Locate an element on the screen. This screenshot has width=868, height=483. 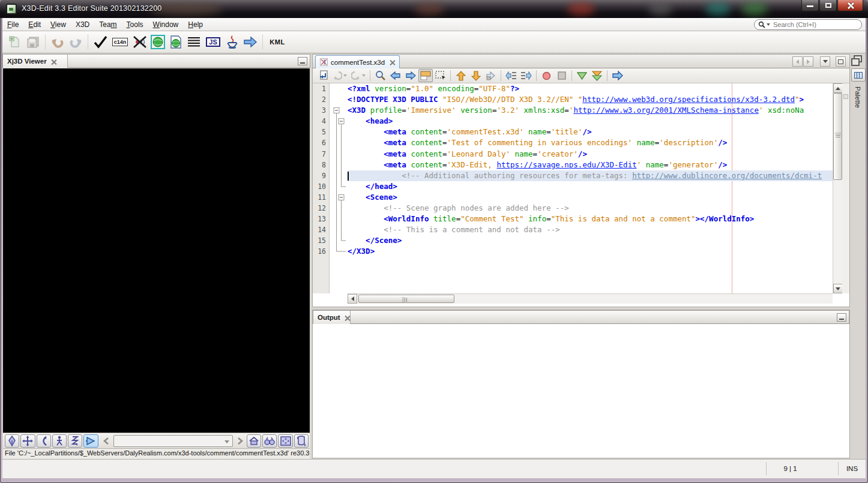
find-next-button is located at coordinates (411, 76).